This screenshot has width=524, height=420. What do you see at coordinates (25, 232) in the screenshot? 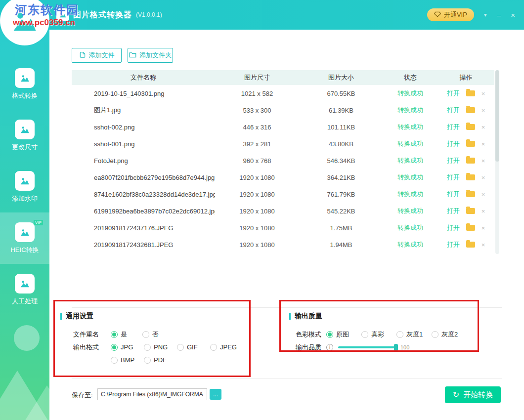
I see `image-icon: VIP` at bounding box center [25, 232].